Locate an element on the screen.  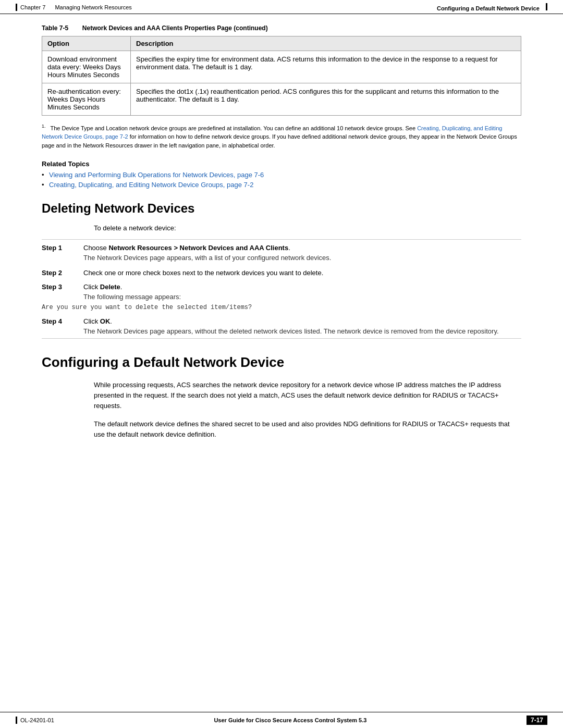
step-3-note: The following message appears: is located at coordinates (302, 297).